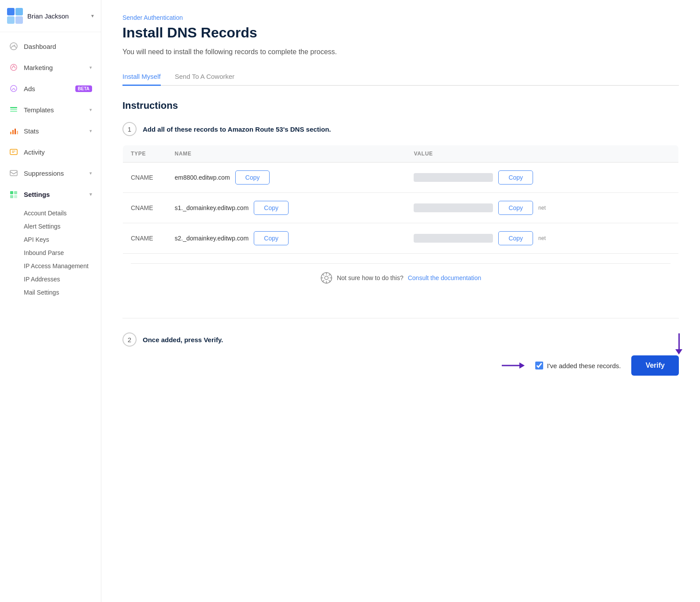  I want to click on verify-button: Verify, so click(655, 366).